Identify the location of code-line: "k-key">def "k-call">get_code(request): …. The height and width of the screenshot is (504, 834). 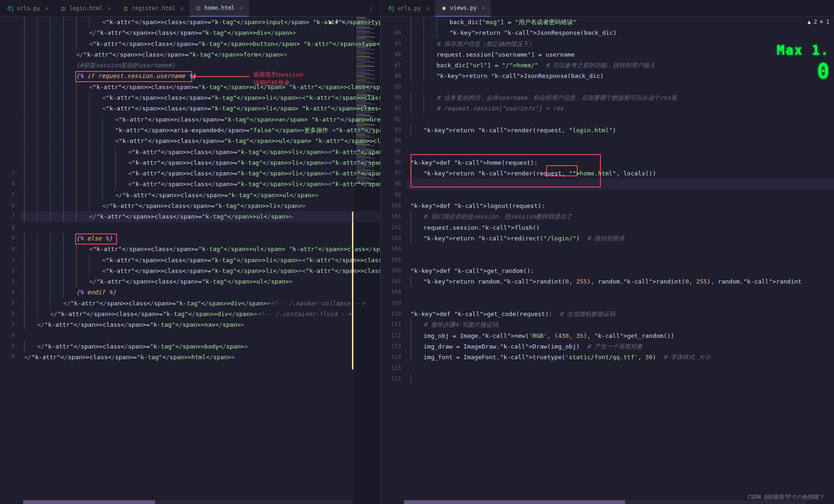
(620, 314).